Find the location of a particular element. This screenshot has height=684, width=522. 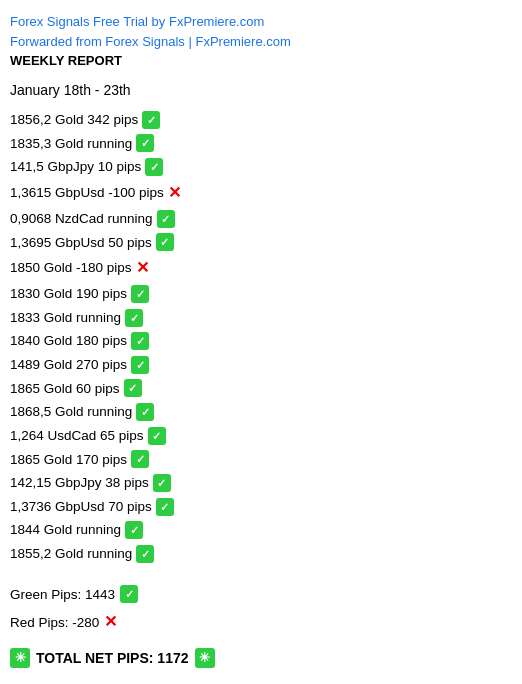

signal-item-5: 1,3695 GbpUsd 50 pips✓ is located at coordinates (261, 243).